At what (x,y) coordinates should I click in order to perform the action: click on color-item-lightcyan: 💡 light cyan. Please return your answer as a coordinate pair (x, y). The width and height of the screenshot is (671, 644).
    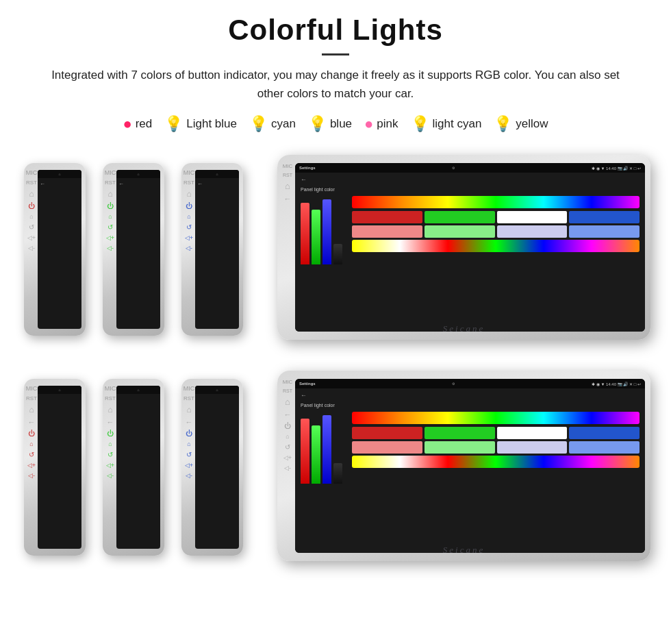
    Looking at the image, I should click on (446, 124).